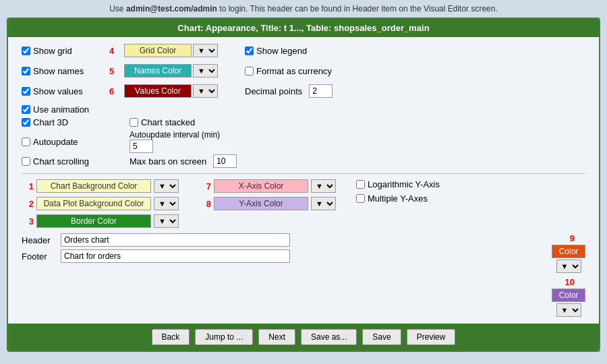 The width and height of the screenshot is (607, 364). What do you see at coordinates (569, 266) in the screenshot?
I see `header-color-arrow: ▼` at bounding box center [569, 266].